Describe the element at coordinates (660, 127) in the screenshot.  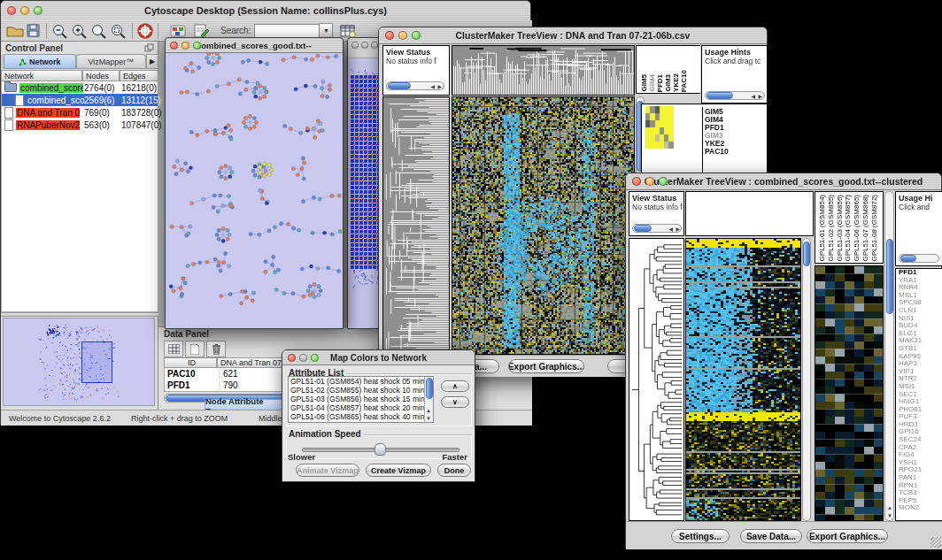
I see `similarity-matrix` at that location.